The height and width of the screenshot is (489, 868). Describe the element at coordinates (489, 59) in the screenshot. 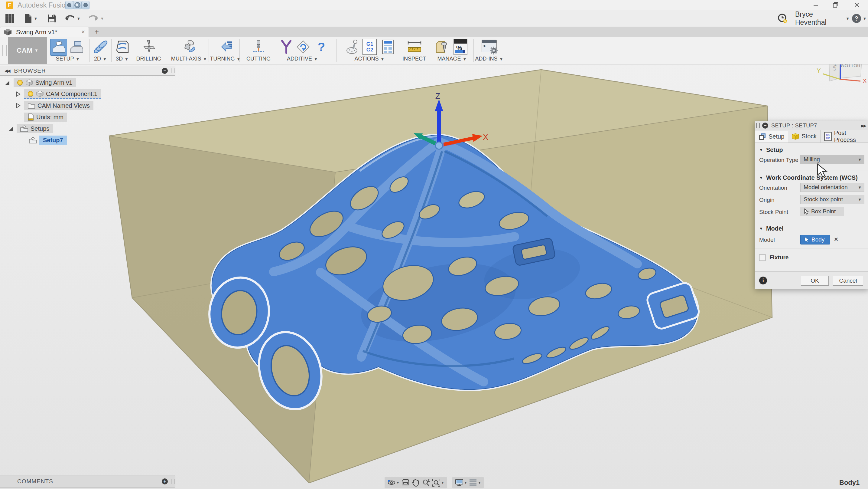

I see `ribbon-group-add-ins: ADD-INS▼` at that location.